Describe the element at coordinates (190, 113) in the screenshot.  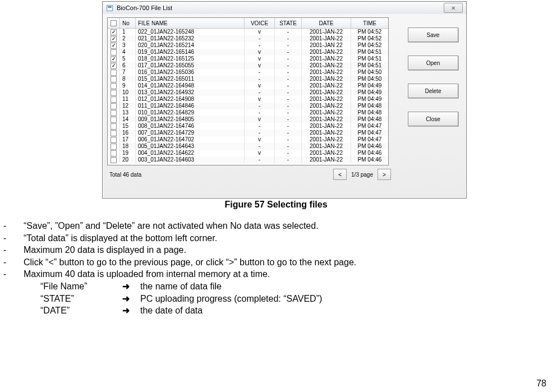
I see `cell-filename: 010_01JAN22-164829` at that location.